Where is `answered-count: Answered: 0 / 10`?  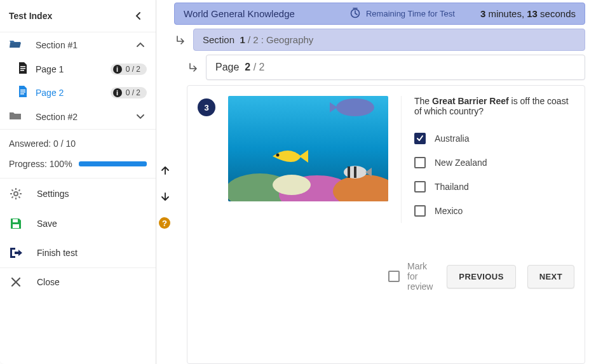 answered-count: Answered: 0 / 10 is located at coordinates (78, 144).